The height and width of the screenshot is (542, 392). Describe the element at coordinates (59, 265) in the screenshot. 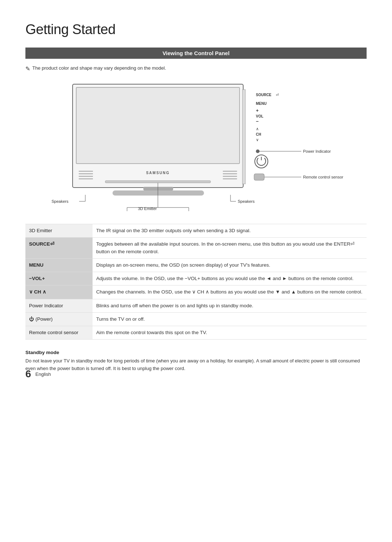

I see `table-key: MENU` at that location.